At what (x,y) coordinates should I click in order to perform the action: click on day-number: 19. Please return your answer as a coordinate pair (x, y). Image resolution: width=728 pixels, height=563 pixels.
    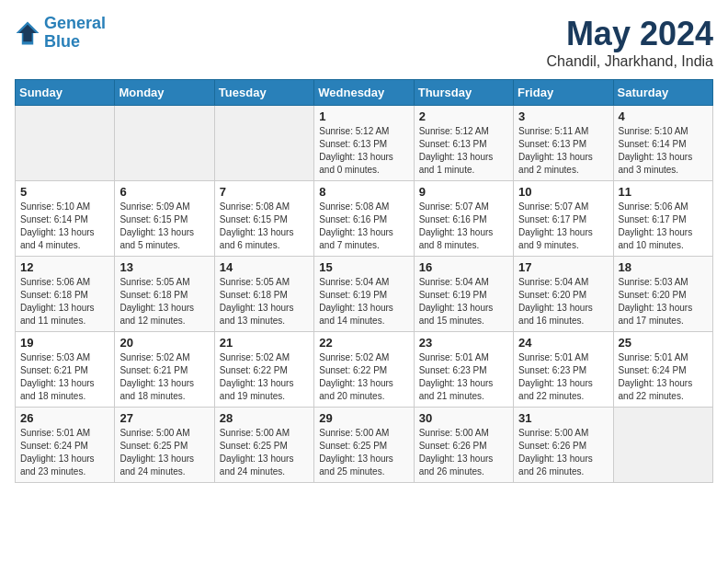
    Looking at the image, I should click on (64, 342).